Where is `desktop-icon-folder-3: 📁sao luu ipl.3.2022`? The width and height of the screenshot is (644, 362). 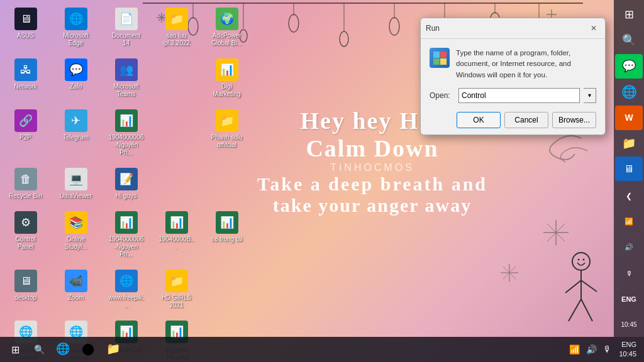
desktop-icon-folder-3: 📁sao luu ipl.3.2022 is located at coordinates (176, 28).